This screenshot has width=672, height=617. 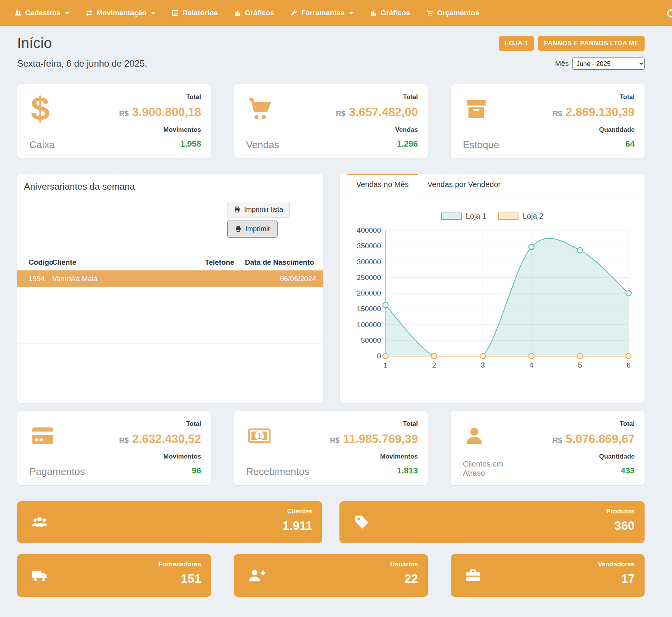 I want to click on total-value: 3.900.800,18, so click(x=167, y=112).